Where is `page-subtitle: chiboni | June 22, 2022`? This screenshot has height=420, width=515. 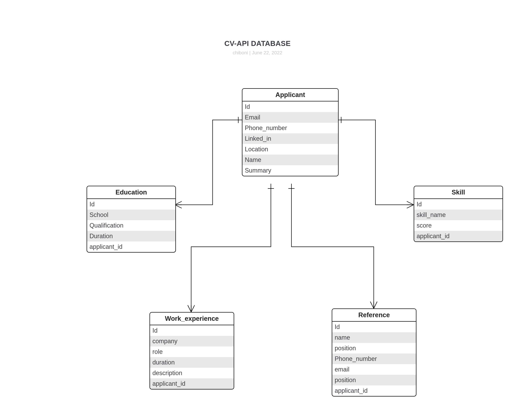
page-subtitle: chiboni | June 22, 2022 is located at coordinates (258, 53).